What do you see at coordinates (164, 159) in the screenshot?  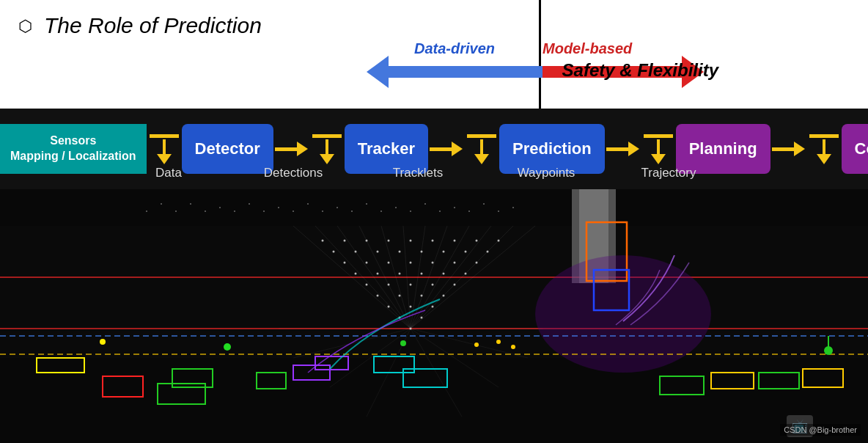 I see `t-head-down` at bounding box center [164, 159].